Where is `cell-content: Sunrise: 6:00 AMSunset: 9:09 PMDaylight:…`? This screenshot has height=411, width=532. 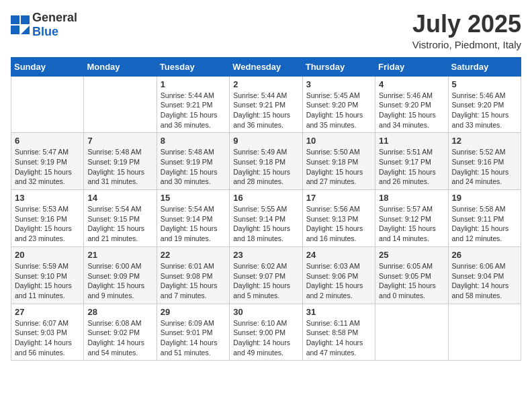
cell-content: Sunrise: 6:00 AMSunset: 9:09 PMDaylight:… is located at coordinates (120, 281).